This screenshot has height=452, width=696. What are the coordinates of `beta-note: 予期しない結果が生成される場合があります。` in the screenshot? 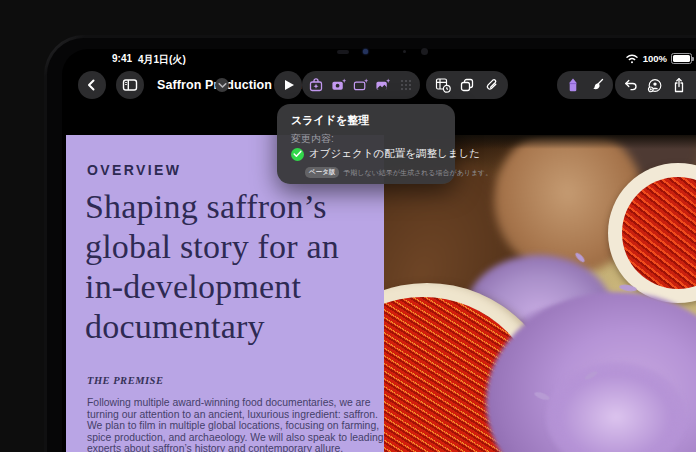 It's located at (418, 173).